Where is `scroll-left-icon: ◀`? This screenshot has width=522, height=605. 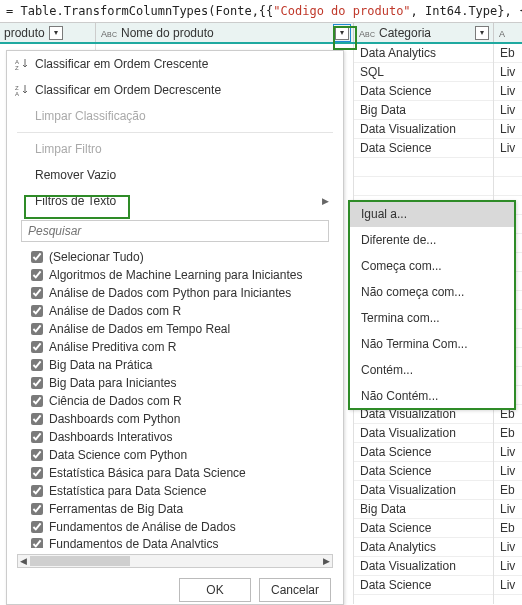 scroll-left-icon: ◀ is located at coordinates (24, 561).